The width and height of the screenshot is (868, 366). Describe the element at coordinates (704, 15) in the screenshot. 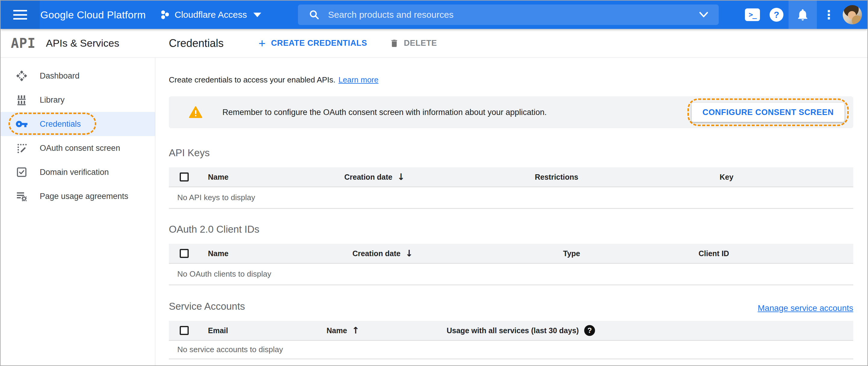

I see `search-expand-chevron-icon` at that location.